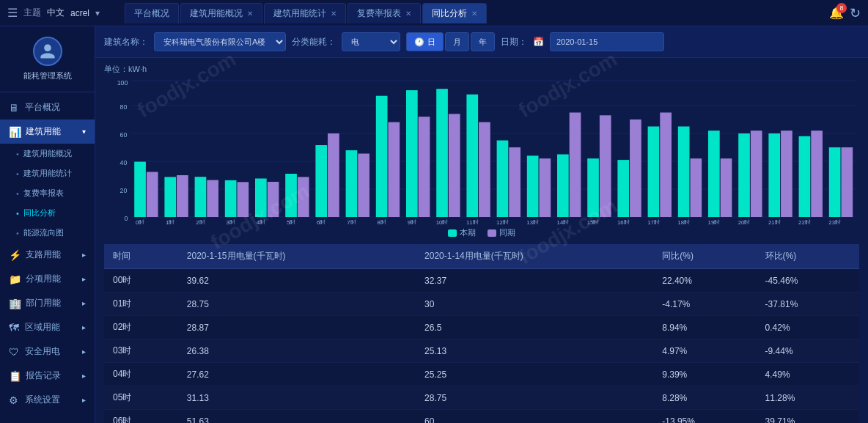 This screenshot has width=868, height=423. Describe the element at coordinates (836, 13) in the screenshot. I see `notification-icon: 🔔 8` at that location.